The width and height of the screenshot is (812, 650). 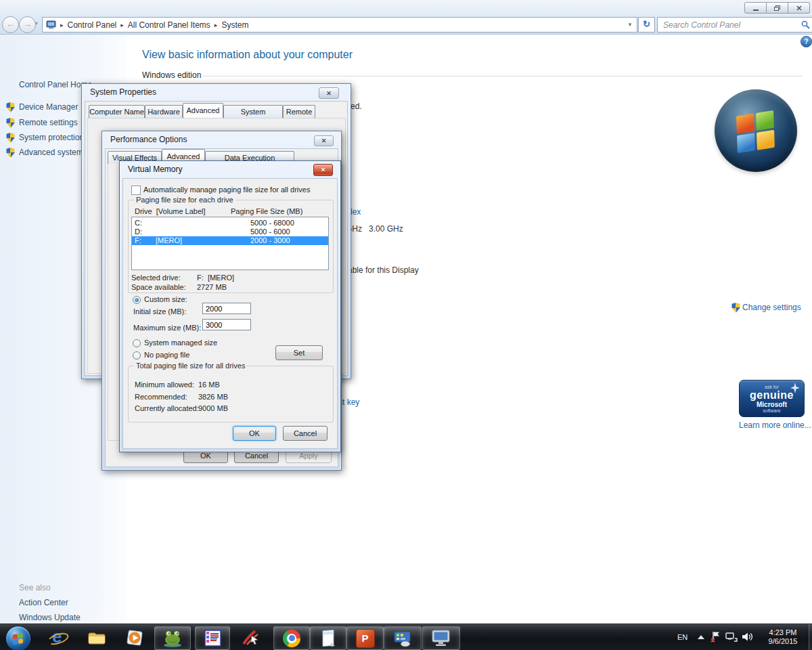 I want to click on tab-advanced: Advanced, so click(x=203, y=110).